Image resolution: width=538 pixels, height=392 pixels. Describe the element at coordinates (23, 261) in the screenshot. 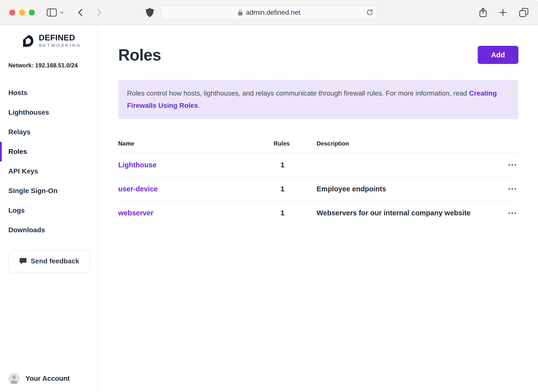

I see `feedback-bubble-icon` at that location.